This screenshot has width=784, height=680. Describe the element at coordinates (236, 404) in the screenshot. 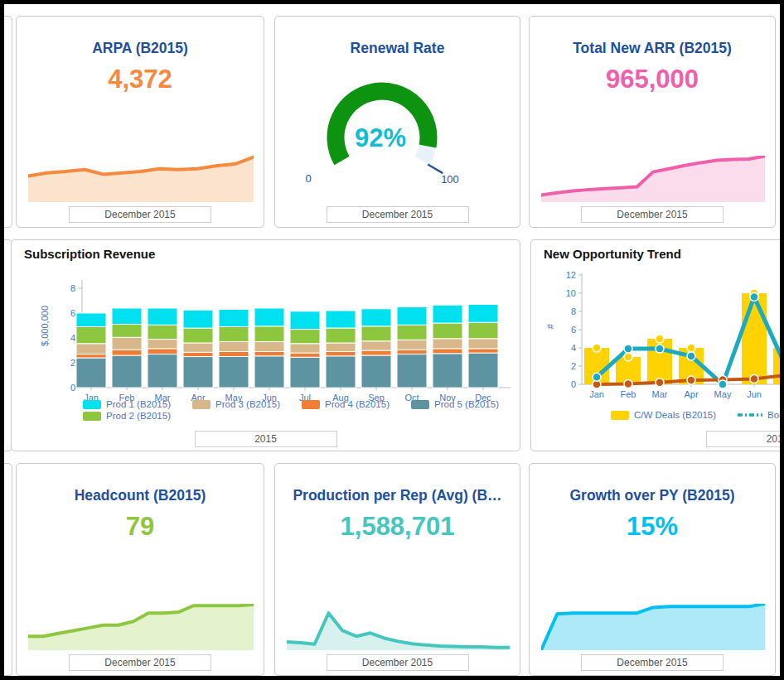

I see `legend-item: Prod 3 (B2015)` at that location.